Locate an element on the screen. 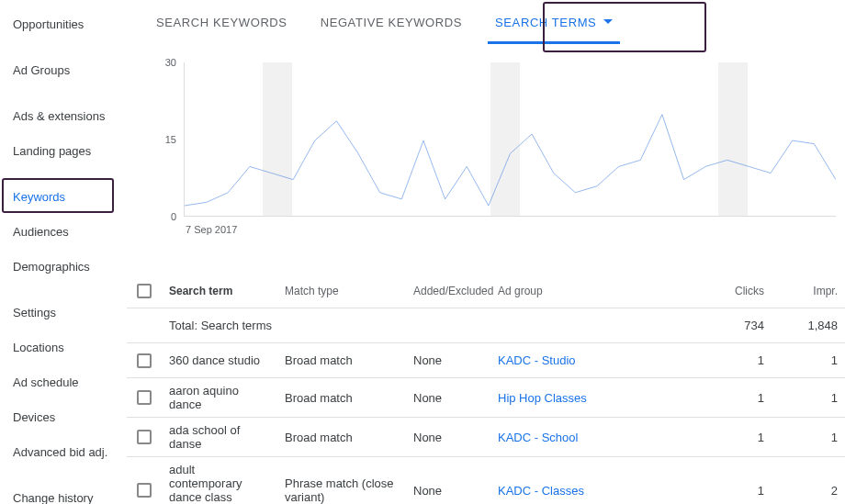 This screenshot has height=504, width=845. sidebar-item-devices: Devices is located at coordinates (63, 418).